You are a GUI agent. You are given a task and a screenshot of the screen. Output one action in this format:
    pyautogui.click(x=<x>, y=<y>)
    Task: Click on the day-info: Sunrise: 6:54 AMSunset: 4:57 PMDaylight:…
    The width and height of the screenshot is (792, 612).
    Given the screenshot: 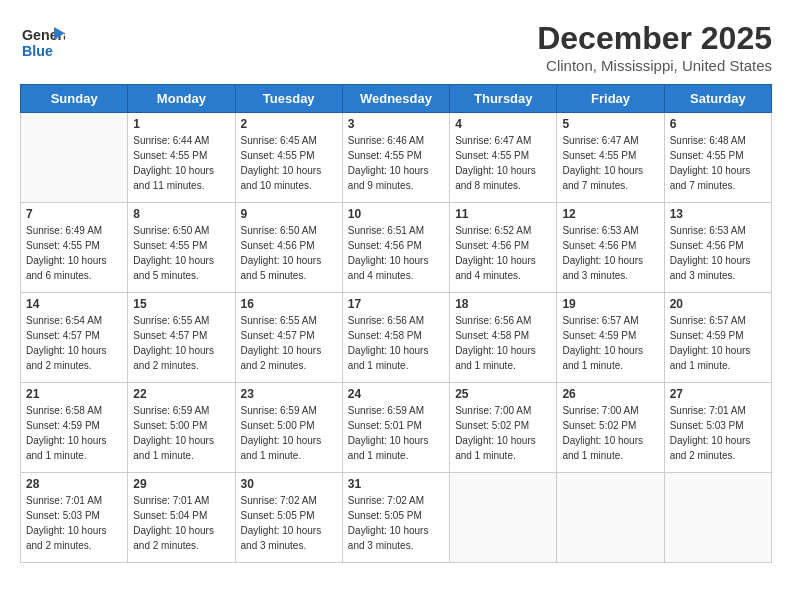 What is the action you would take?
    pyautogui.click(x=74, y=343)
    